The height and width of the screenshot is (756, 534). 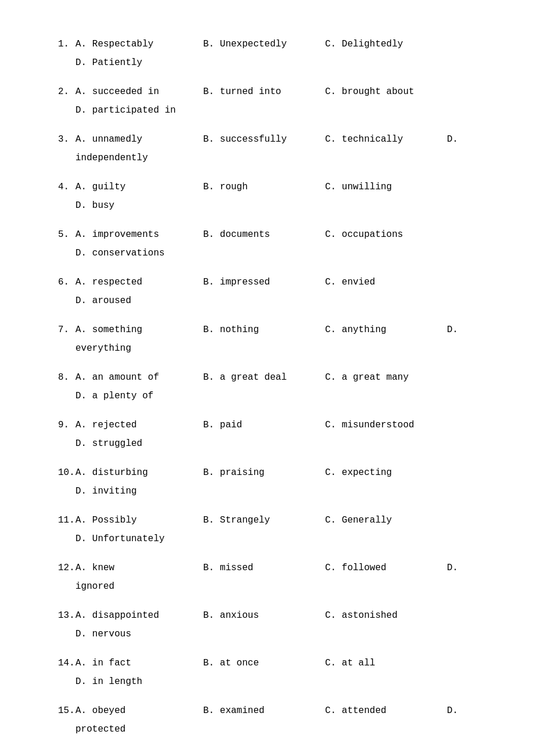 I want to click on question-number-15: 15., so click(x=67, y=711).